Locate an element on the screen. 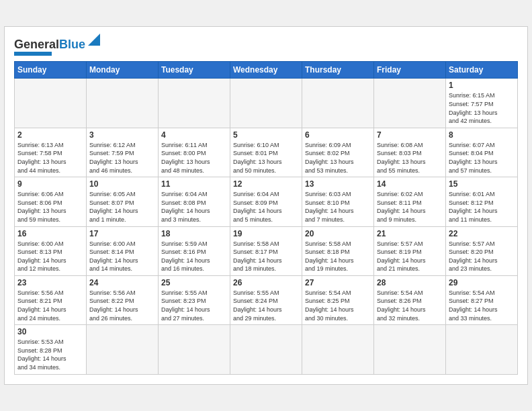  day-info: Sunrise: 6:01 AM Sunset: 8:12 PM Dayligh… is located at coordinates (482, 207).